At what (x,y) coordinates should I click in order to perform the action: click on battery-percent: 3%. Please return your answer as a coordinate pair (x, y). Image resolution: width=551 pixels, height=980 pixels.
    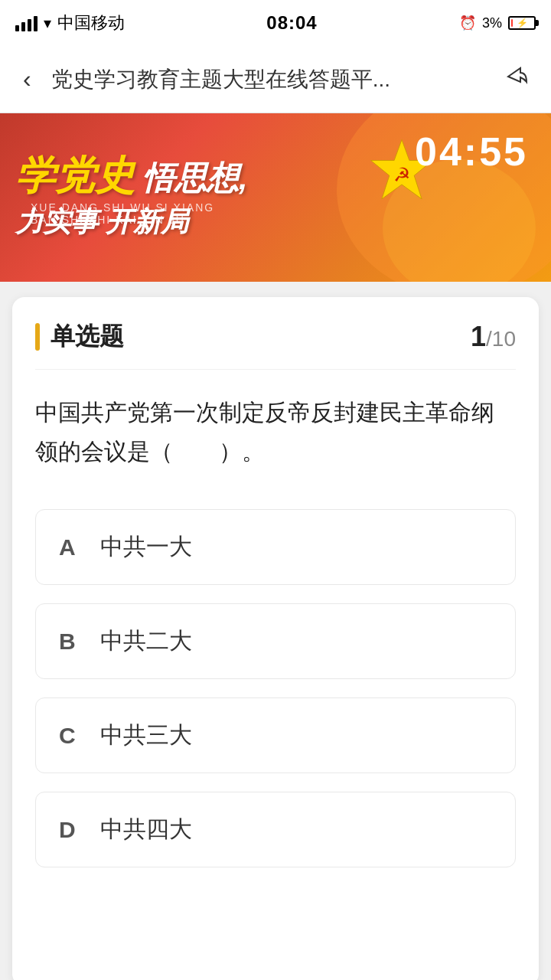
    Looking at the image, I should click on (492, 23).